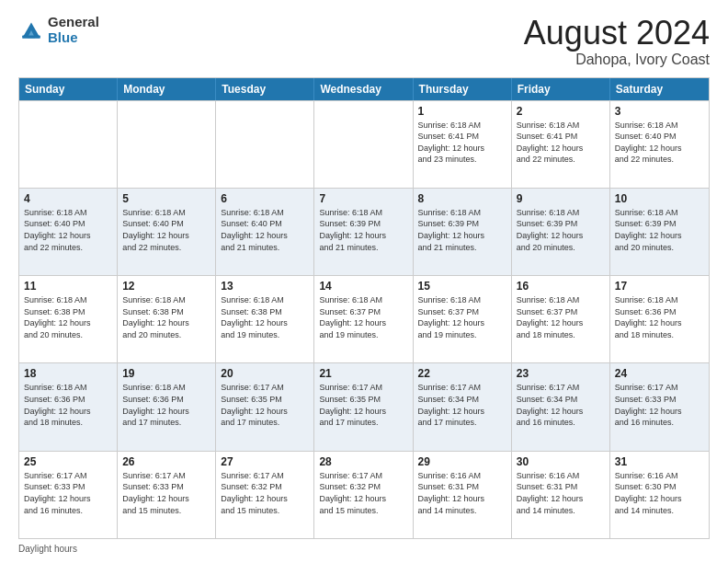 The image size is (728, 563). Describe the element at coordinates (265, 495) in the screenshot. I see `cal-cell: 27Sunrise: 6:17 AM Sunset: 6:32 PM Dayli…` at that location.